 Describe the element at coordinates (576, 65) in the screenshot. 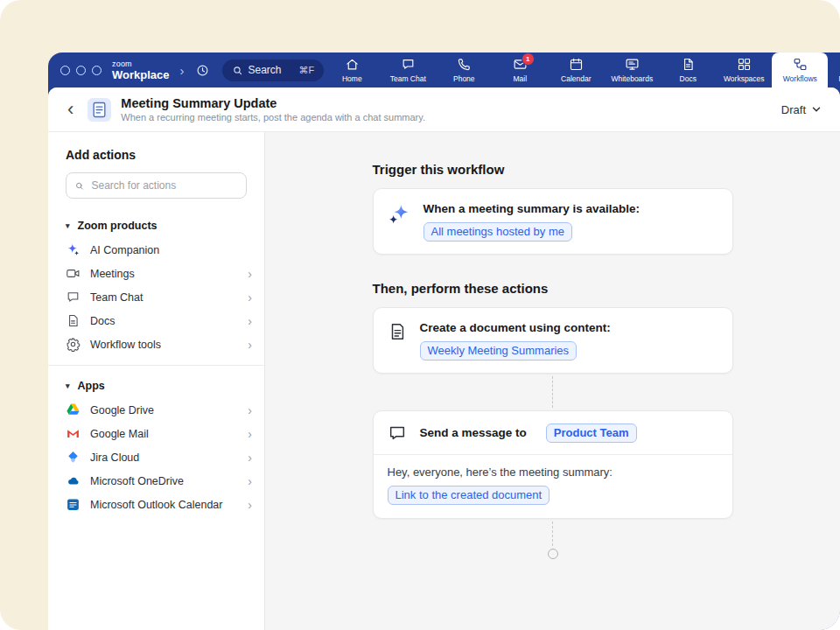

I see `calendar-icon` at that location.